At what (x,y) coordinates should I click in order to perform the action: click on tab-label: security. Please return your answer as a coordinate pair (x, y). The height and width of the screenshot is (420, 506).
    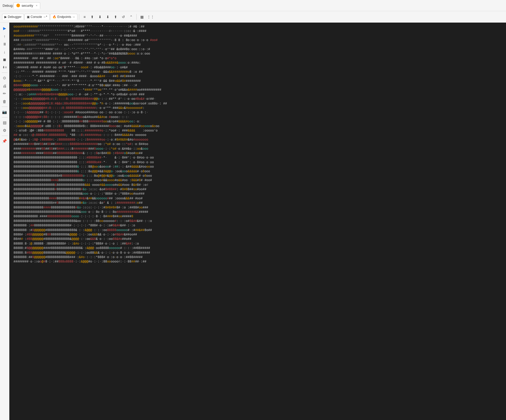
    Looking at the image, I should click on (28, 6).